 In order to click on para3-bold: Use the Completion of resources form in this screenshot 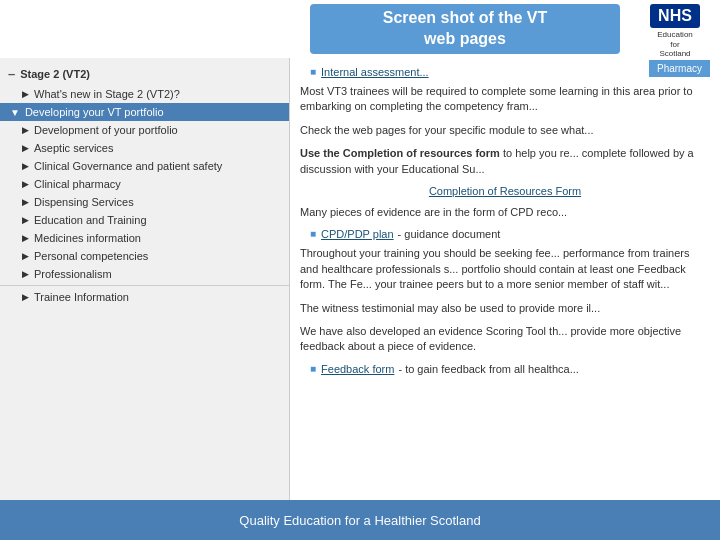, I will do `click(400, 153)`.